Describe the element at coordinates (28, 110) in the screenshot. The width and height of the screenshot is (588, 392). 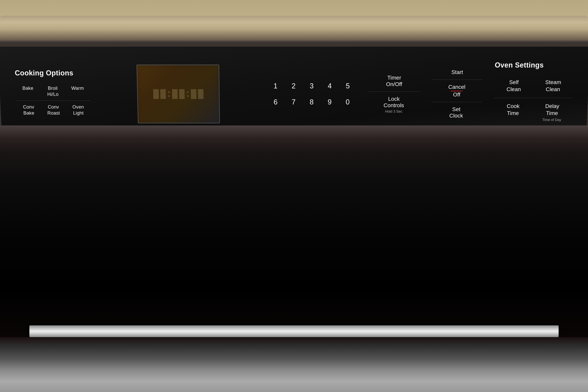
I see `conv-bake-button: ConvBake` at that location.